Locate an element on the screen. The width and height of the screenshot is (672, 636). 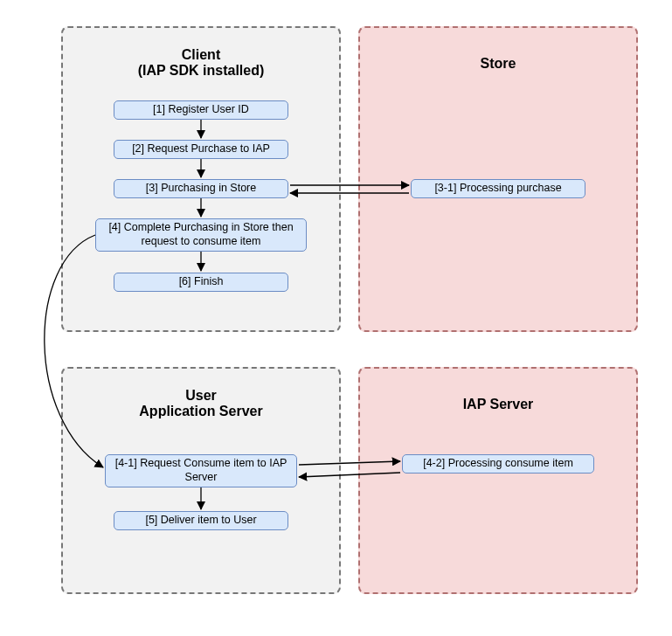
node-finish: [6] Finish is located at coordinates (201, 282).